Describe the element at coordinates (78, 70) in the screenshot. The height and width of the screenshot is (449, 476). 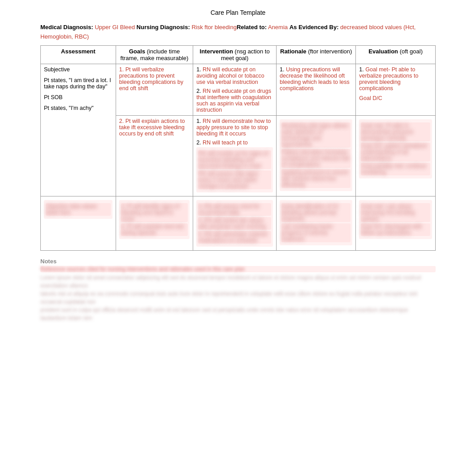
I see `assessment-subjective-label: Subjective` at that location.